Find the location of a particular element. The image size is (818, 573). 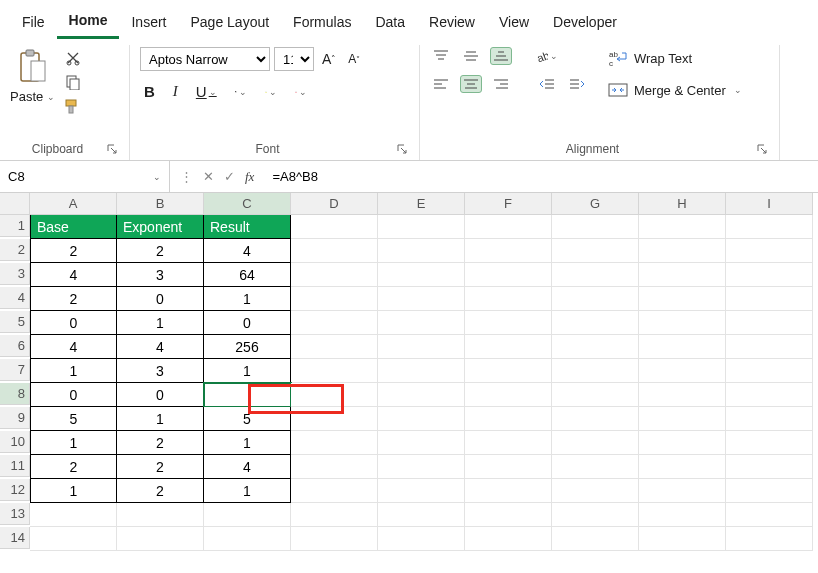

cell-D14 is located at coordinates (334, 539).